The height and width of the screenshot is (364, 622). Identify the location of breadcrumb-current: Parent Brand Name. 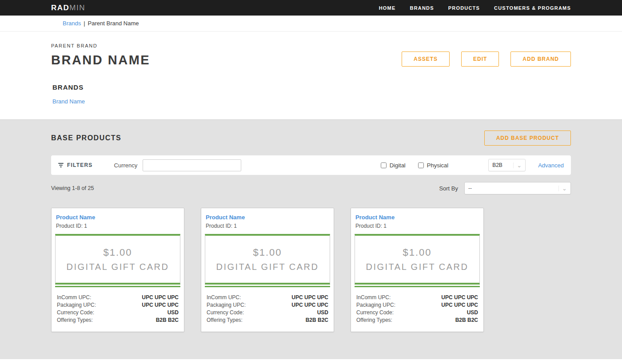
(114, 23).